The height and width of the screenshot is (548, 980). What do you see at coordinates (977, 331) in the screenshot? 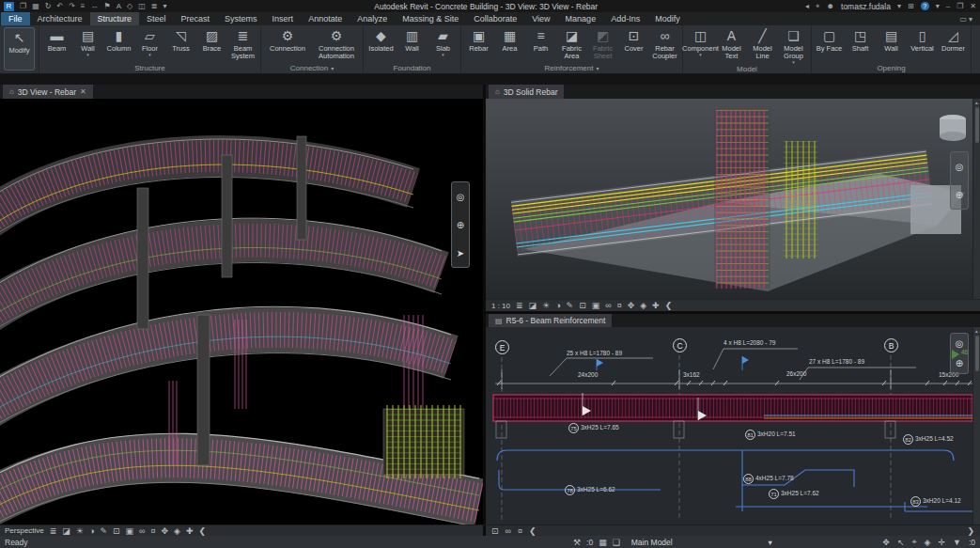
I see `scroll-up-icon: ▴` at bounding box center [977, 331].